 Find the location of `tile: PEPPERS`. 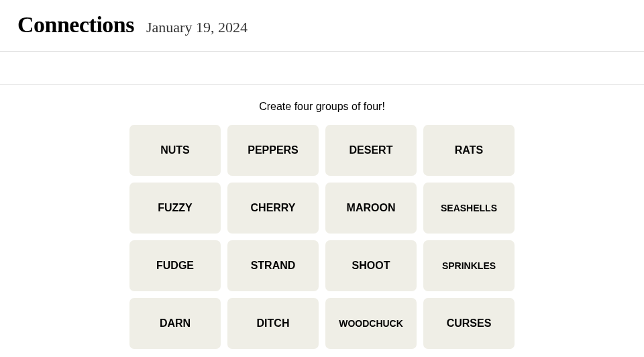

tile: PEPPERS is located at coordinates (273, 150).